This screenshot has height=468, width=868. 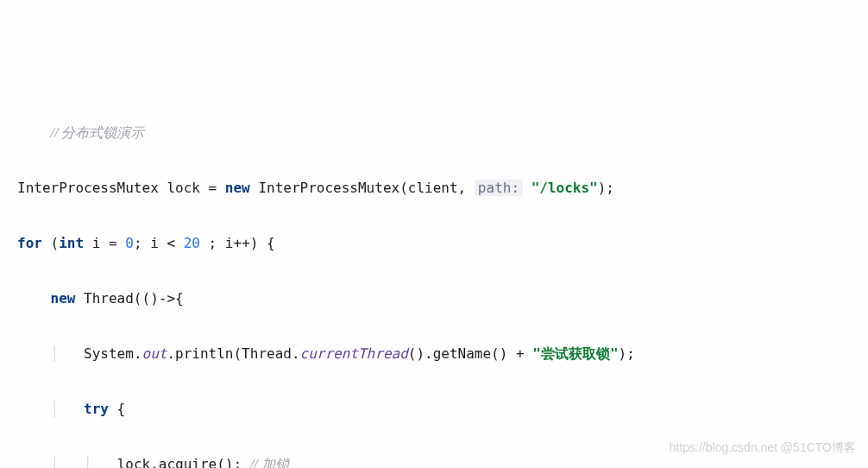 What do you see at coordinates (434, 188) in the screenshot?
I see `code-line-2: InterProcessMutex lock = new InterProces…` at bounding box center [434, 188].